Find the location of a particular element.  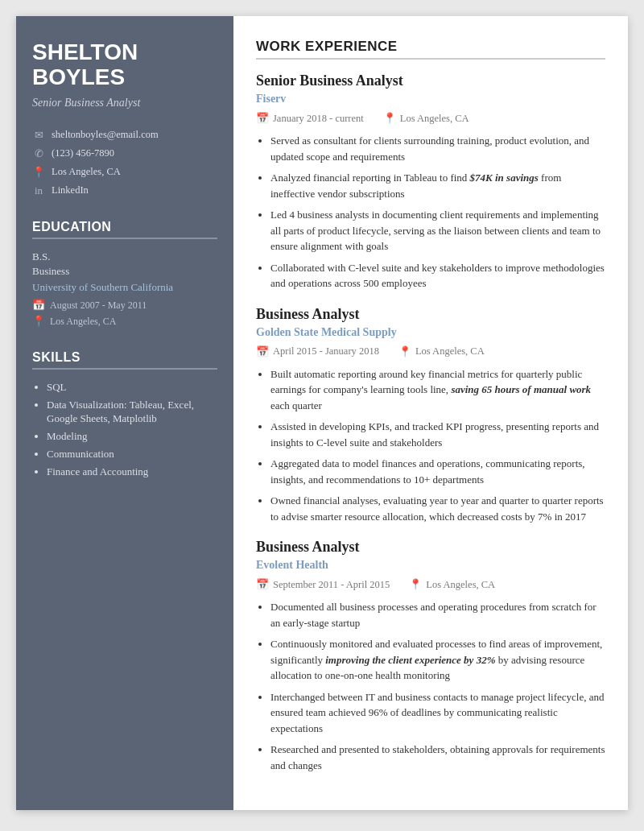

job-entry-1: Senior Business Analyst Fiserv 📅 January… is located at coordinates (431, 182).